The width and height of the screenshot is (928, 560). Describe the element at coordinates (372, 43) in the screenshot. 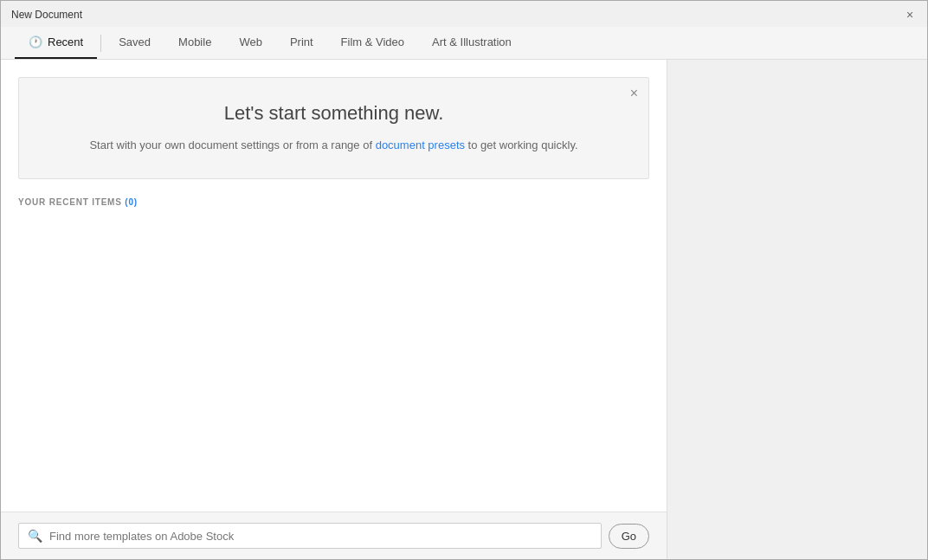

I see `tab-film-video: Film & Video` at that location.